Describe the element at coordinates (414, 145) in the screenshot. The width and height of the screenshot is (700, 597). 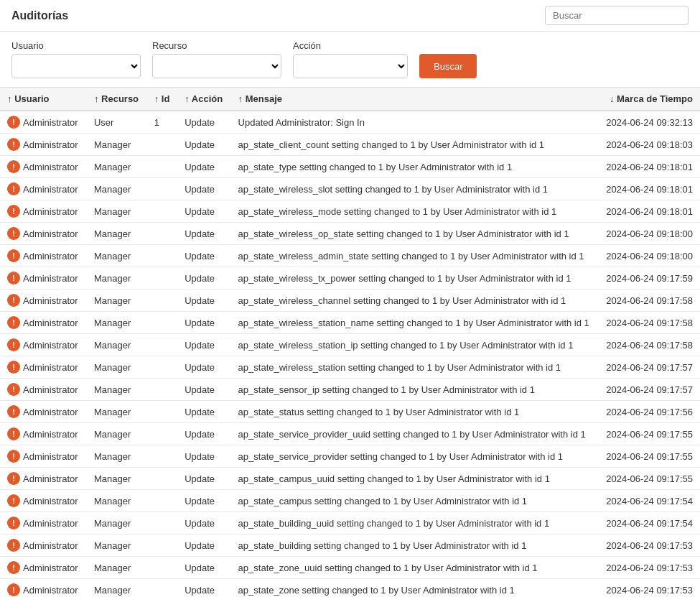
I see `cell-mensaje: ap_state_client_count setting changed to…` at that location.